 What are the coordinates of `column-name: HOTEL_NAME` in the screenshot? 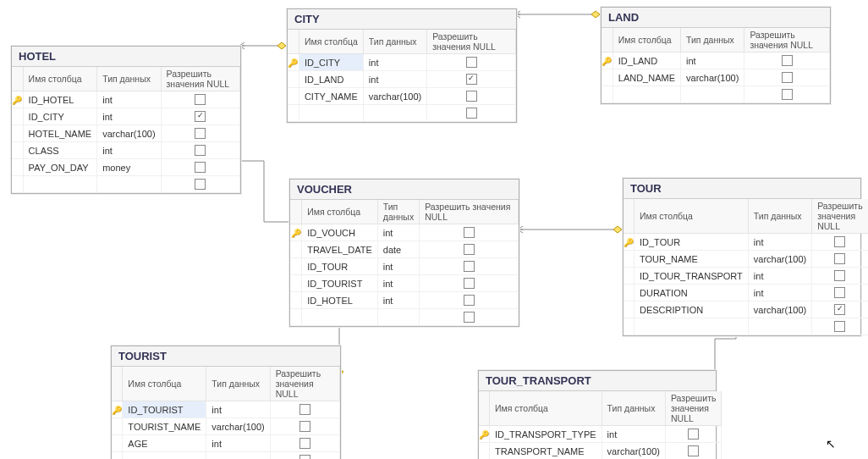 It's located at (60, 134).